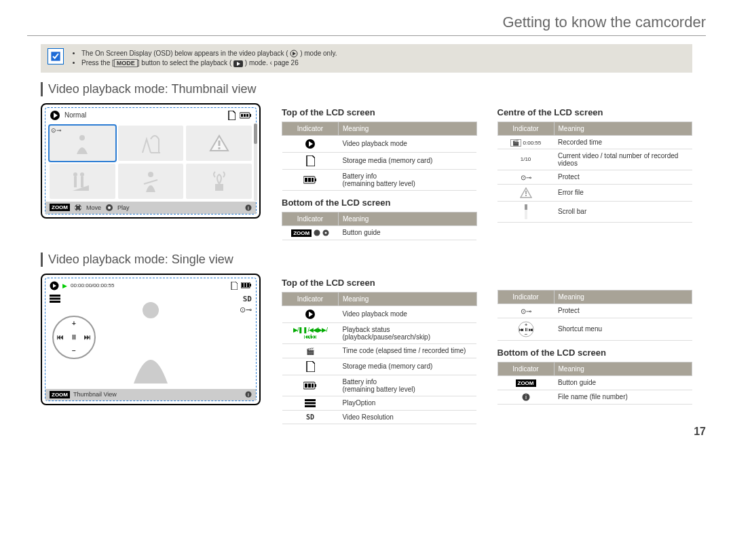 Image resolution: width=733 pixels, height=560 pixels. I want to click on lcd-thumbnail-mockup: Normal ⊙⊸, so click(151, 161).